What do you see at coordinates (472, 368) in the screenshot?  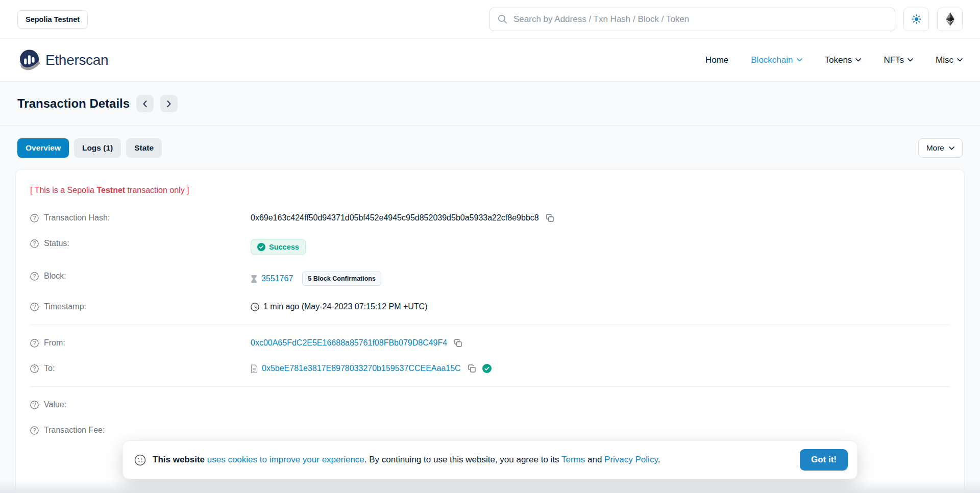 I see `copy-to-address-button` at bounding box center [472, 368].